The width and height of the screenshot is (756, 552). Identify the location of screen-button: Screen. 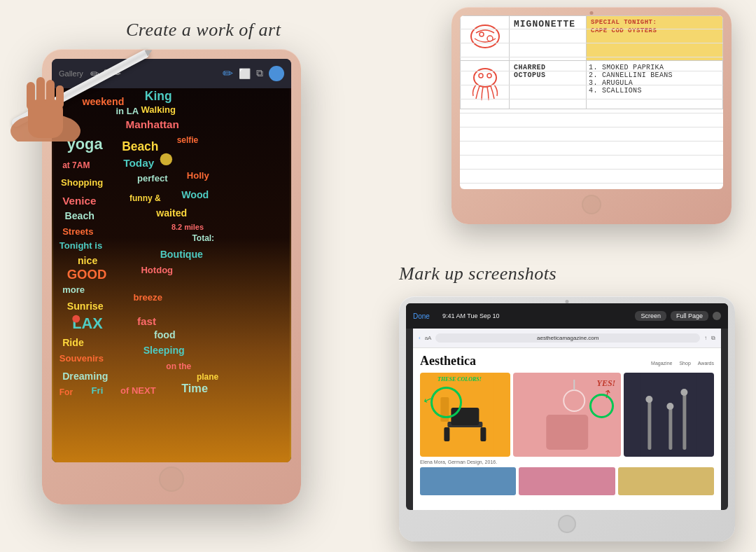
(651, 316).